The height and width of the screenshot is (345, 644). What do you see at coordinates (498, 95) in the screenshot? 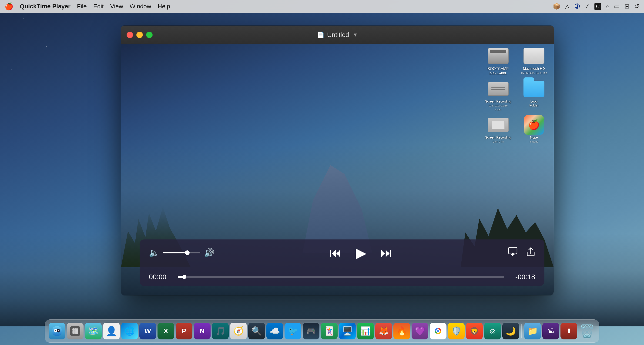
I see `desktop-icon-screenrec1: Screen Recording01 D 0100 1of1ev uec` at bounding box center [498, 95].